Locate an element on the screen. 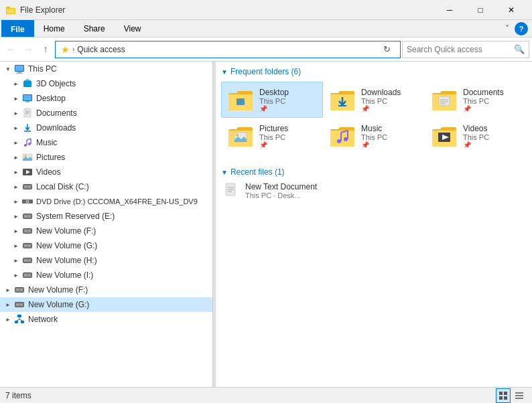  address-input: ★ › Quick access ↻ is located at coordinates (228, 50).